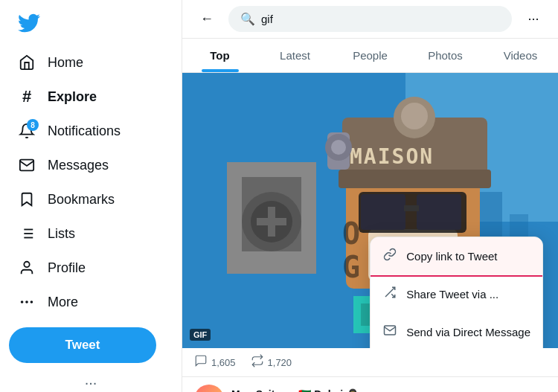 Image resolution: width=558 pixels, height=392 pixels. I want to click on tab-people: People, so click(371, 55).